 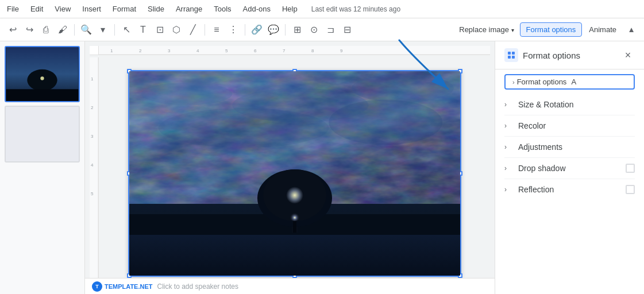 What do you see at coordinates (509, 147) in the screenshot?
I see `adjustments-chevron: ›` at bounding box center [509, 147].